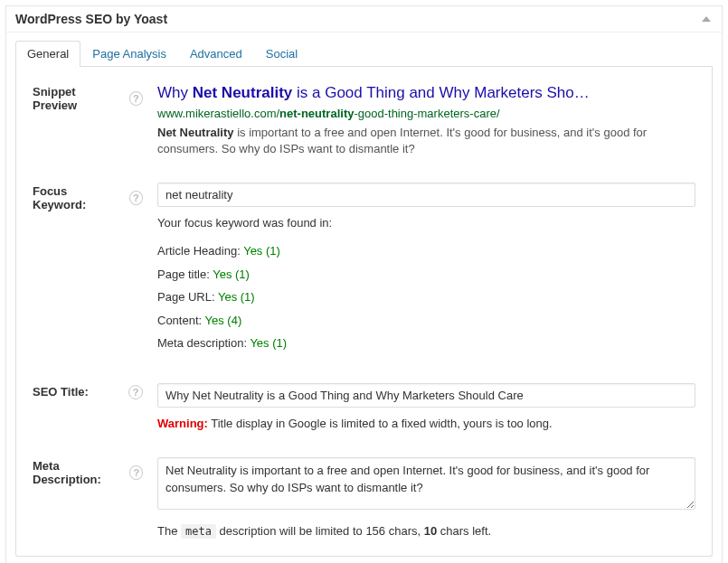 The width and height of the screenshot is (728, 563). Describe the element at coordinates (242, 92) in the screenshot. I see `snippet-title-keyword: Net Neutrality` at that location.